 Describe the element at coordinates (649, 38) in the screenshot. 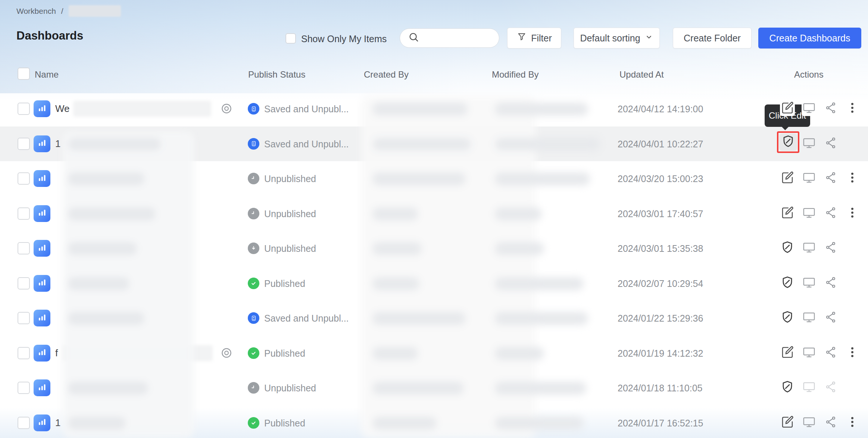

I see `chevron-down-icon` at that location.